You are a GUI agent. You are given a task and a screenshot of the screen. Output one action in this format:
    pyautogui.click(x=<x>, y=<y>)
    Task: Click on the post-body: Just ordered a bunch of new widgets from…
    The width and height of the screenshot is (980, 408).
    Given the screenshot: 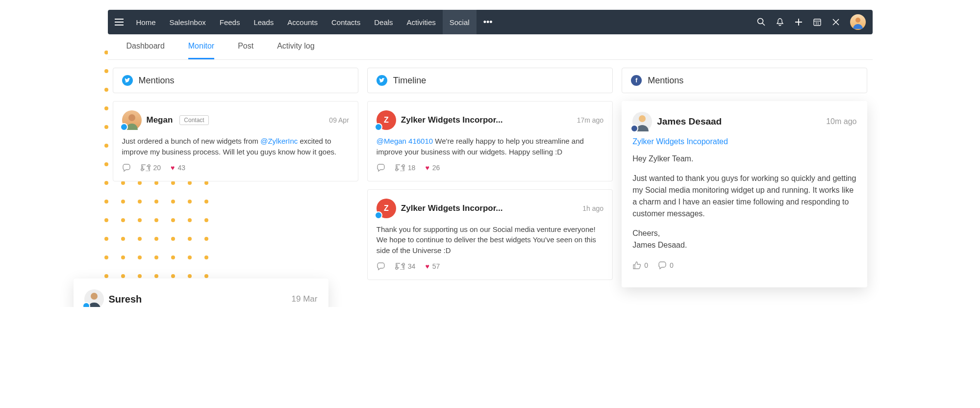 What is the action you would take?
    pyautogui.click(x=235, y=147)
    